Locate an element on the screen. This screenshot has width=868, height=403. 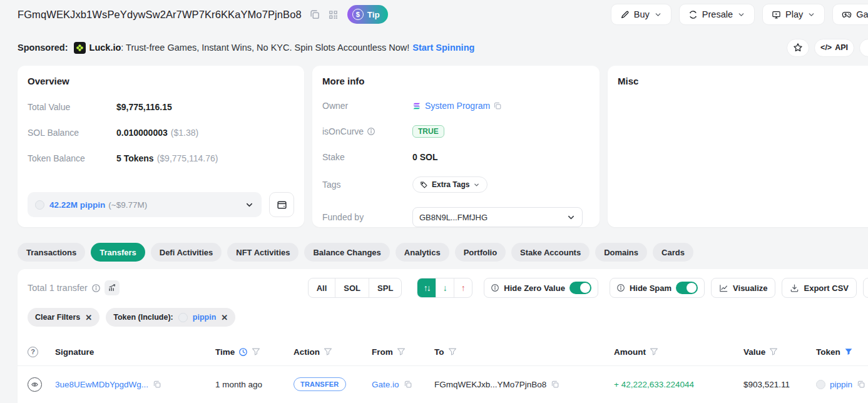
hide-zero-value-toggle: Hide Zero Value is located at coordinates (541, 288).